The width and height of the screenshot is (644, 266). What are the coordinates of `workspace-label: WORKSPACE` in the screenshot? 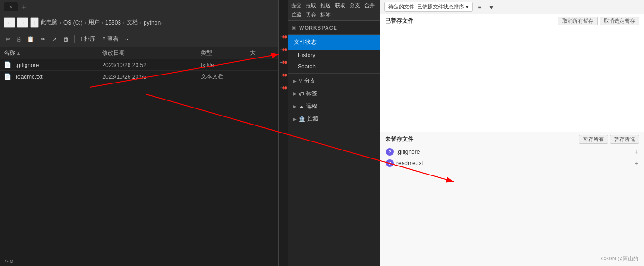 It's located at (318, 28).